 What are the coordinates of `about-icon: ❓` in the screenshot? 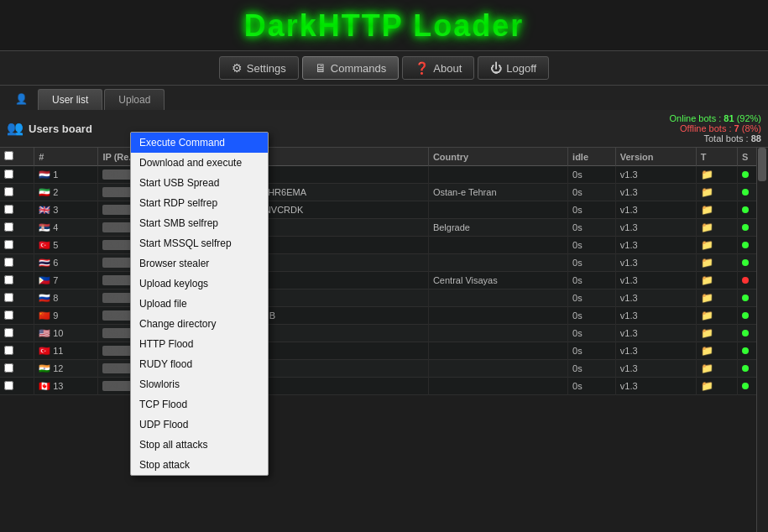 It's located at (421, 68).